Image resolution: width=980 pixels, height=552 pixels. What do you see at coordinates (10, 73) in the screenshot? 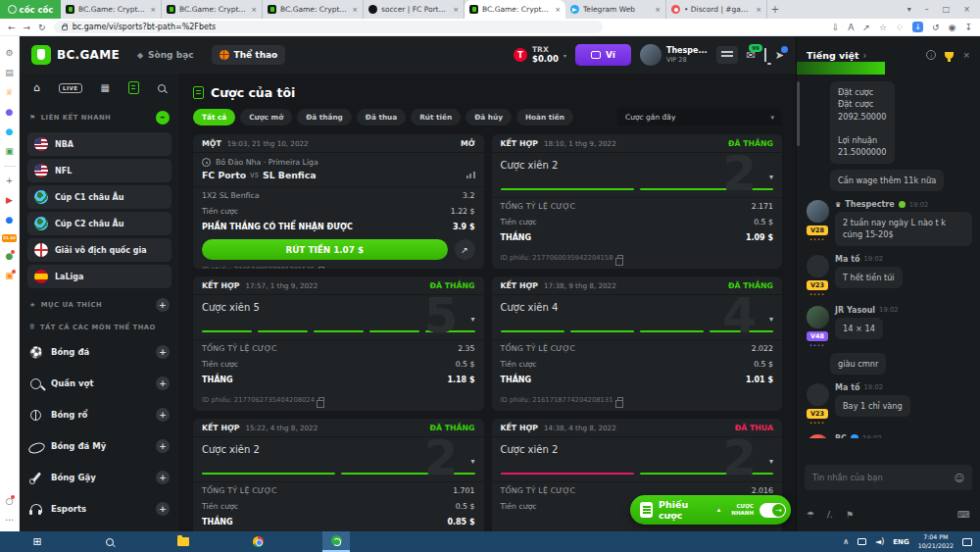
I see `feed-icon: ▤` at bounding box center [10, 73].